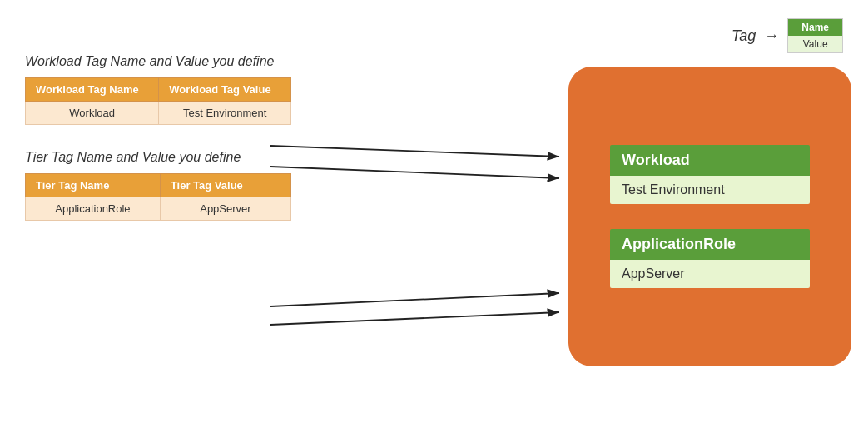 The width and height of the screenshot is (868, 428). Describe the element at coordinates (158, 102) in the screenshot. I see `workload-tag-table: Workload Tag Name Workload Tag Value Wor…` at that location.